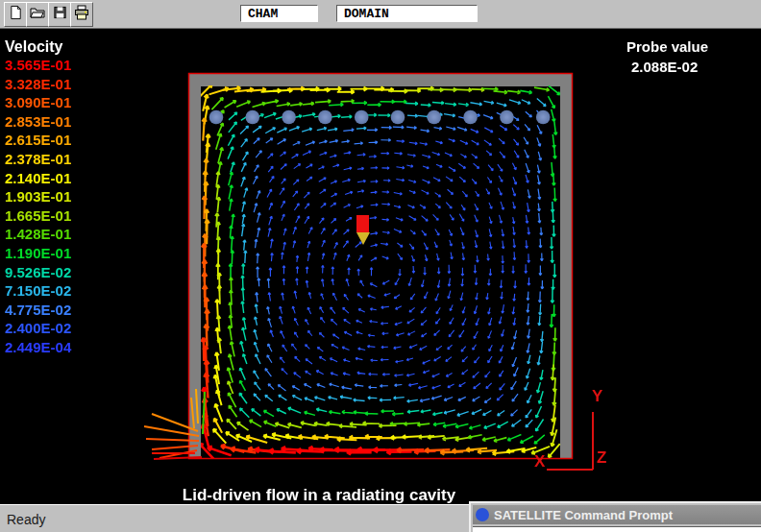 Image resolution: width=761 pixels, height=532 pixels. Describe the element at coordinates (38, 206) in the screenshot. I see `legend-list: 3.565E-013.328E-013.090E-012.853E-012.61…` at that location.